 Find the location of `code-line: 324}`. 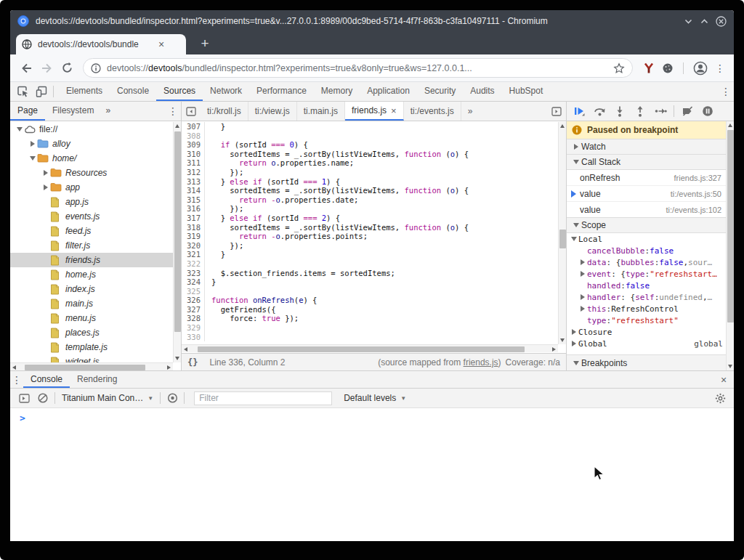

code-line: 324} is located at coordinates (370, 282).